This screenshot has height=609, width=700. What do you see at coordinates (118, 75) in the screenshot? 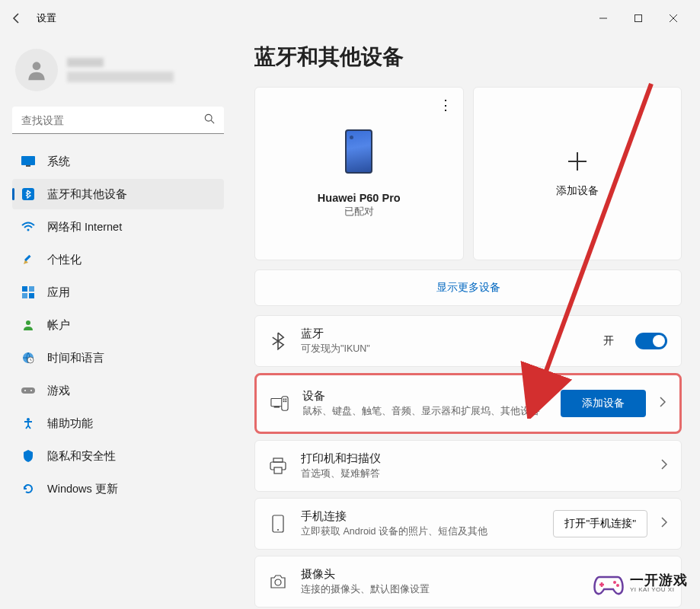
I see `user-section` at bounding box center [118, 75].